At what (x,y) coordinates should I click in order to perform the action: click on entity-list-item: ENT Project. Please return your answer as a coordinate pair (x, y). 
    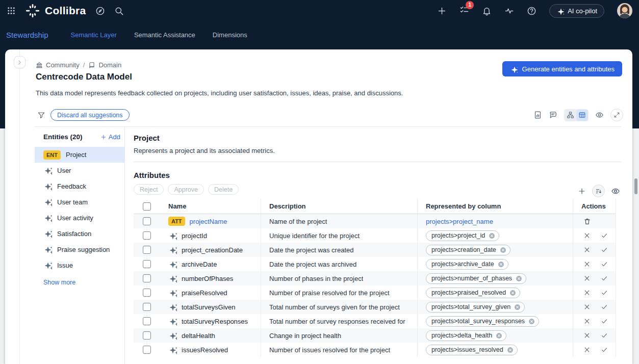
    Looking at the image, I should click on (80, 155).